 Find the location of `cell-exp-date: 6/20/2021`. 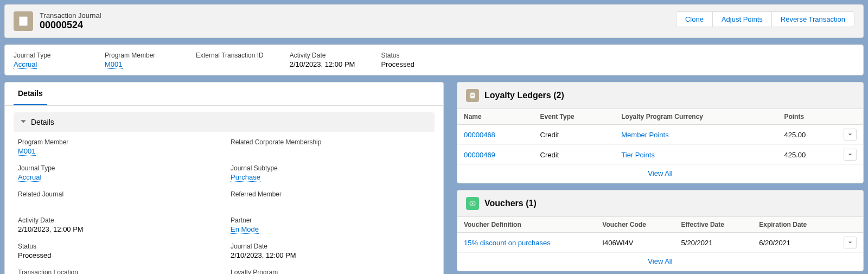

cell-exp-date: 6/20/2021 is located at coordinates (795, 243).